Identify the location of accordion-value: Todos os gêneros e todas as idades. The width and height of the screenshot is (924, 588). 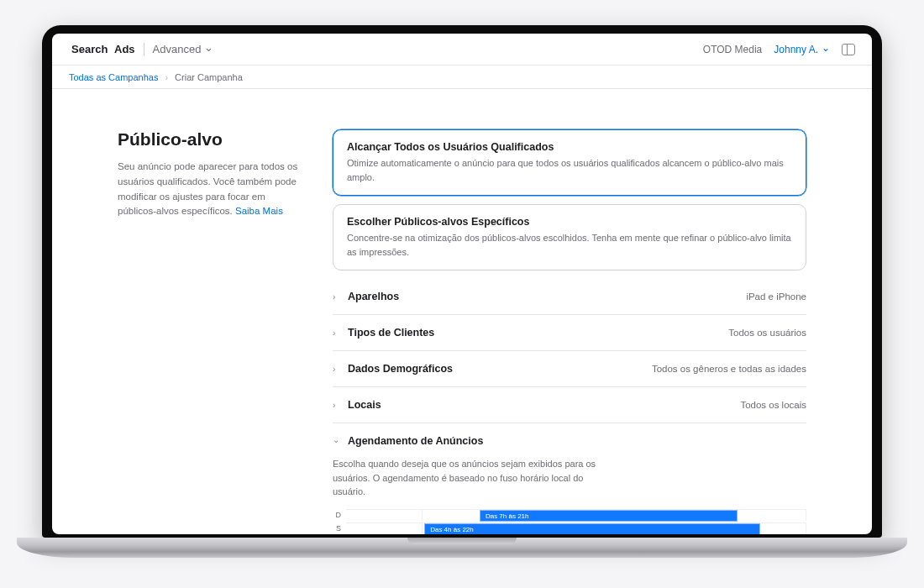
(729, 369).